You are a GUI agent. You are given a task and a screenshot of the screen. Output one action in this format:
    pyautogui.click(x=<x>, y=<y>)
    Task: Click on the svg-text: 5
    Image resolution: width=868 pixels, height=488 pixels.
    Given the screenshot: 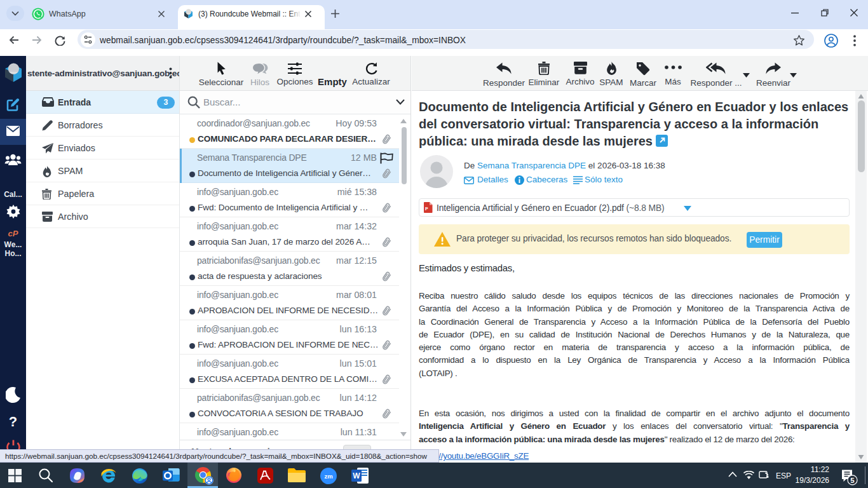 What is the action you would take?
    pyautogui.click(x=853, y=480)
    